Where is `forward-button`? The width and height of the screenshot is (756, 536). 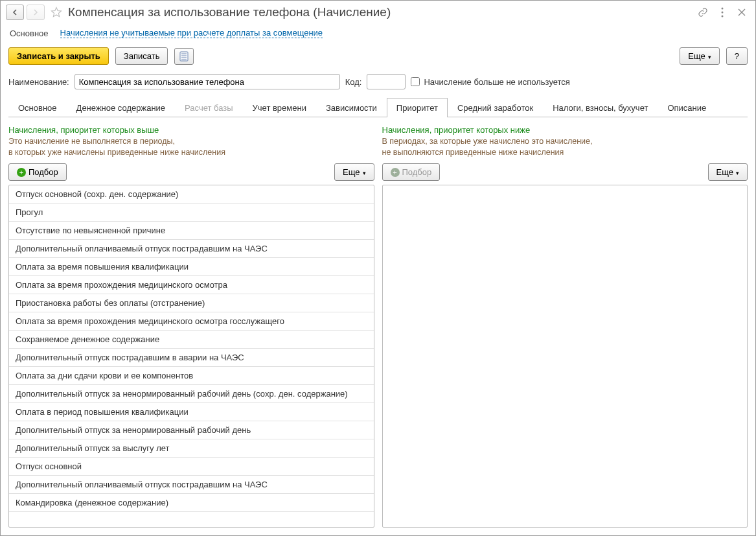
forward-button is located at coordinates (36, 12).